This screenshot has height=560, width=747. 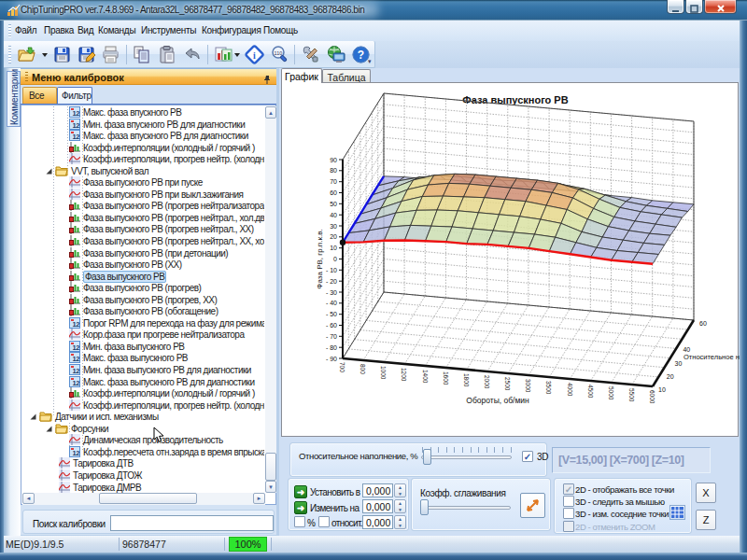 What do you see at coordinates (331, 358) in the screenshot?
I see `svg-text: - 90` at bounding box center [331, 358].